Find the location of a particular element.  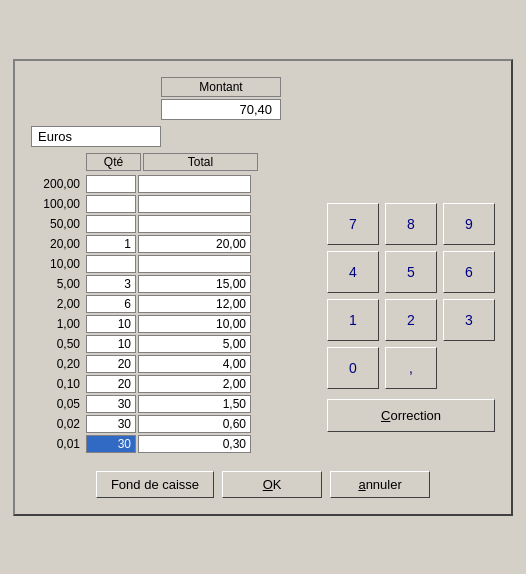

bottom-buttons: Fond de caisse OK annuler is located at coordinates (263, 484).